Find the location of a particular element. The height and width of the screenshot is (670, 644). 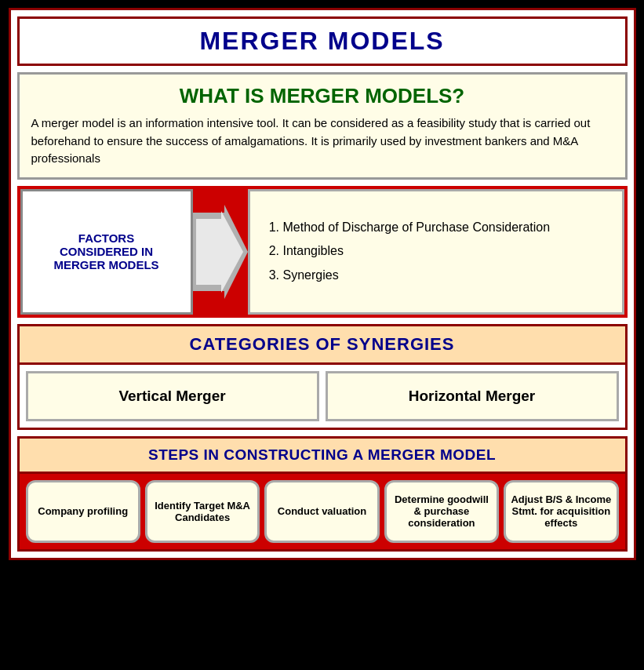

step-2: Identify Target M&A Candidates is located at coordinates (202, 512).